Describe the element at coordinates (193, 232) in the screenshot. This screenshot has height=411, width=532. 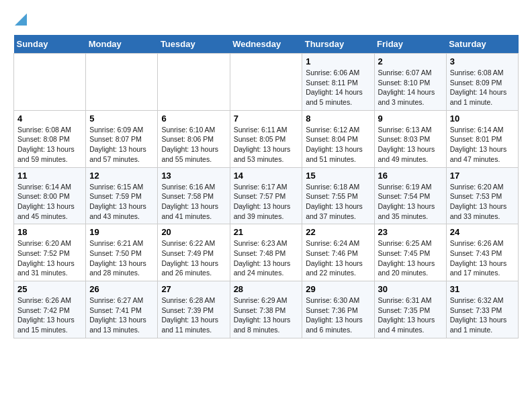
I see `day-number: 20` at that location.